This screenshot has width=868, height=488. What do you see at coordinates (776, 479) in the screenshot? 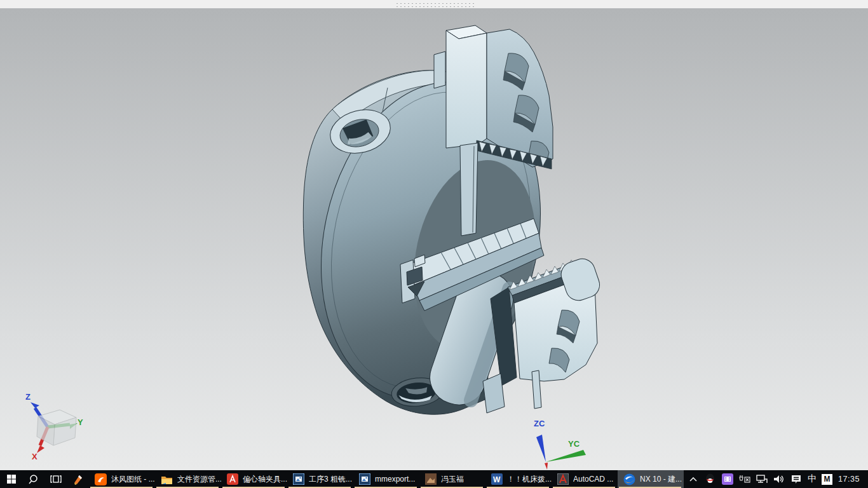
I see `system-tray: 中 M 17:35` at bounding box center [776, 479].